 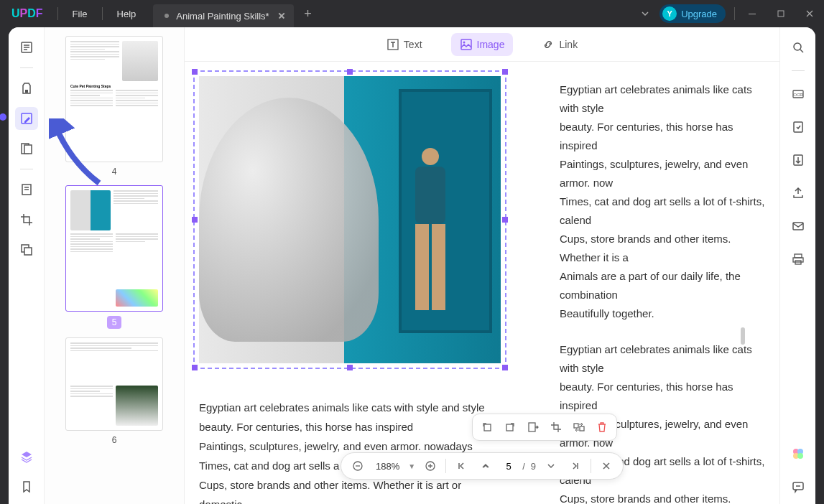 I want to click on new-tab-button: +, so click(x=308, y=14).